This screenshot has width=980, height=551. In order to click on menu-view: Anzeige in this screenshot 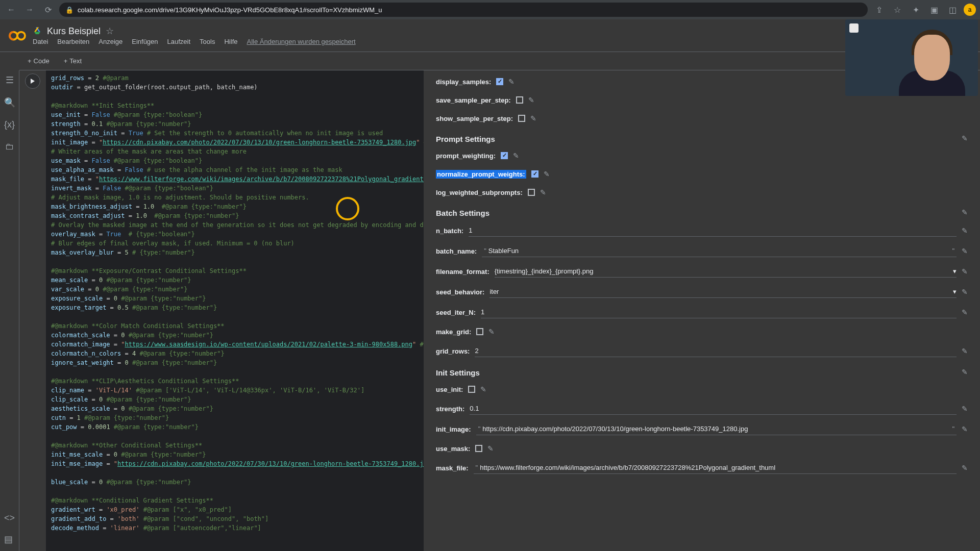, I will do `click(110, 42)`.